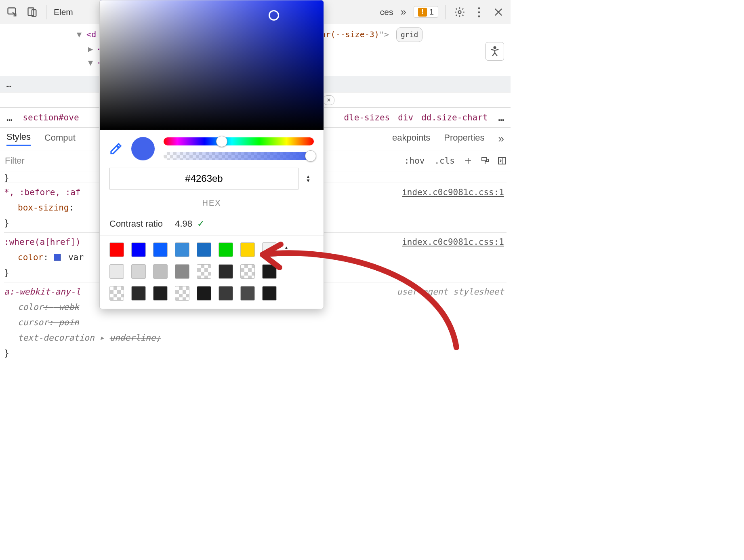 The image size is (744, 560). Describe the element at coordinates (135, 338) in the screenshot. I see `rule-value: underline;` at that location.